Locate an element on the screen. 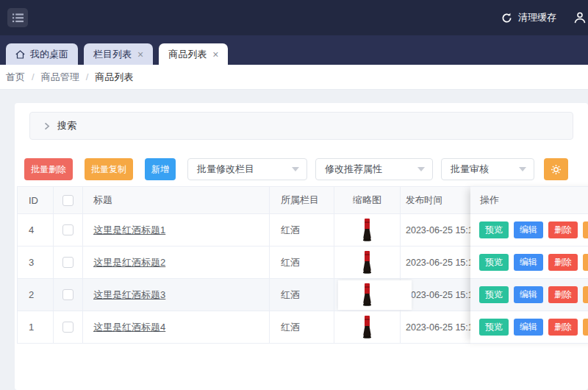 The width and height of the screenshot is (588, 390). select-value: 批量审核 is located at coordinates (470, 169).